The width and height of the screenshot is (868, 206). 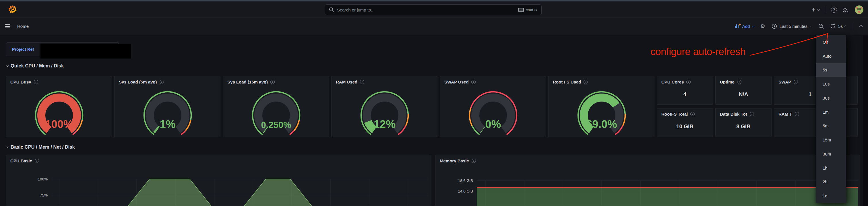 I want to click on gauge-panel-root-fs-used: Root FS Usedi69.0%, so click(x=601, y=106).